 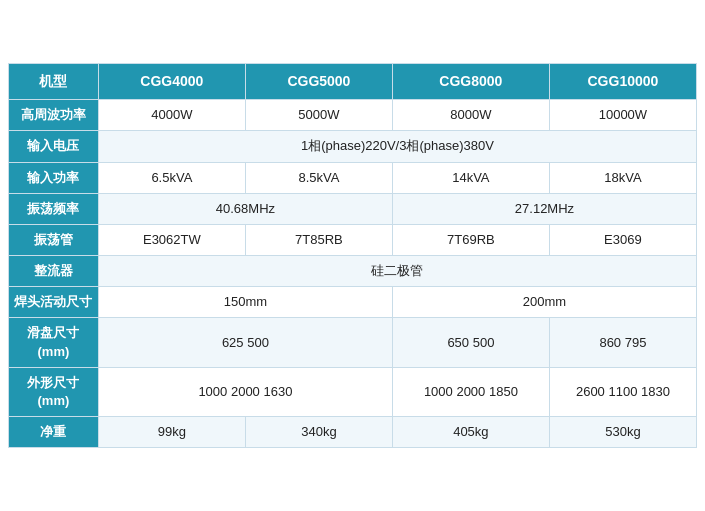 What do you see at coordinates (622, 342) in the screenshot?
I see `data-cell-right: 860 795` at bounding box center [622, 342].